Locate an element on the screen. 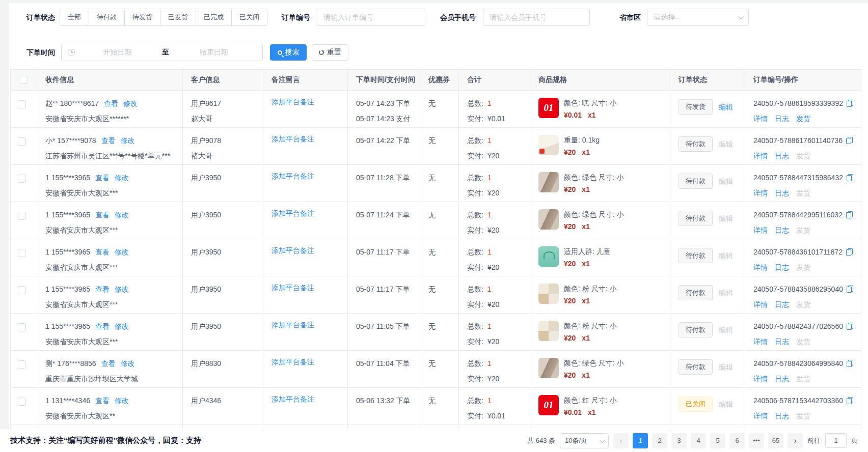  status-tab-5: 已关闭 is located at coordinates (250, 17).